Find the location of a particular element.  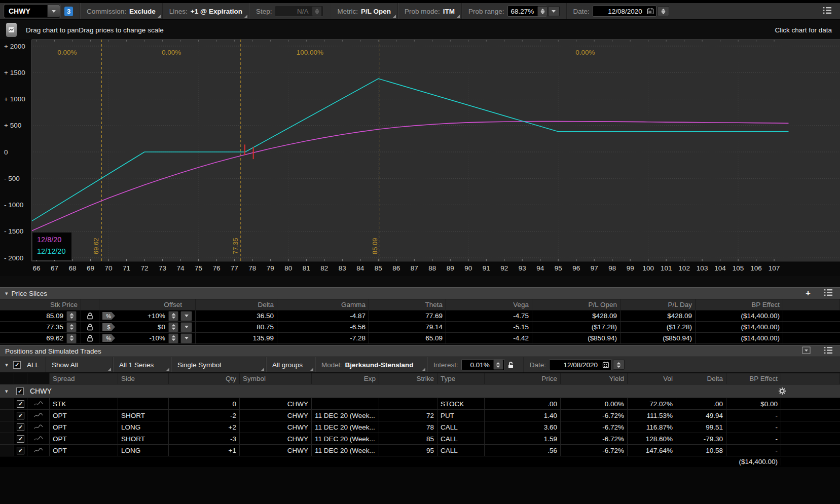

interest-stepper is located at coordinates (498, 365).